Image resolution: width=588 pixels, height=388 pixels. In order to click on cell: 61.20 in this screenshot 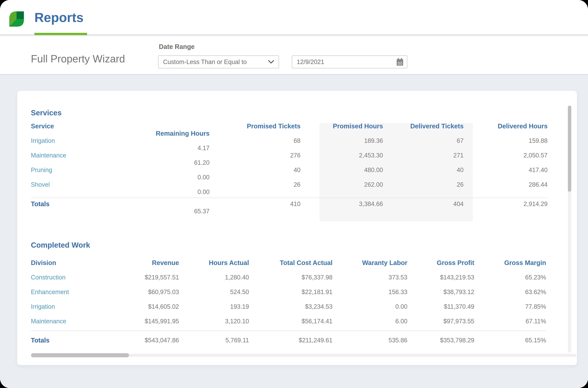, I will do `click(120, 163)`.